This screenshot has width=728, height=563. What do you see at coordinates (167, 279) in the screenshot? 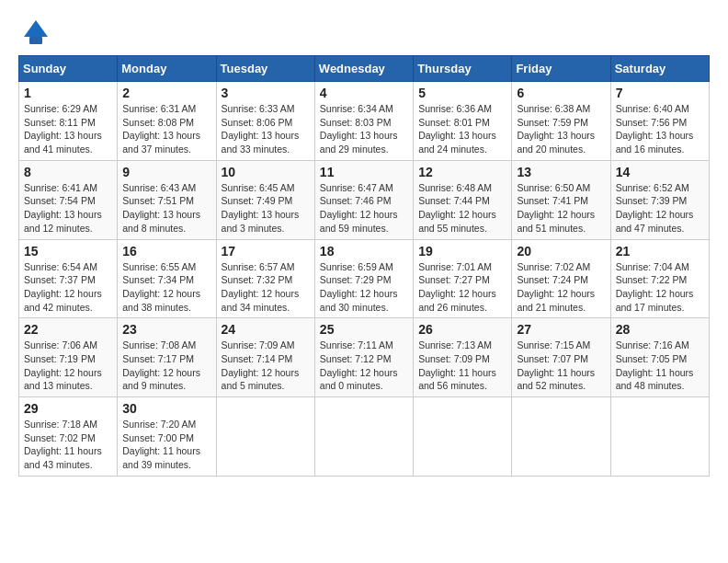
I see `calendar-cell: 16Sunrise: 6:55 AMSunset: 7:34 PMDayligh…` at bounding box center [167, 279].